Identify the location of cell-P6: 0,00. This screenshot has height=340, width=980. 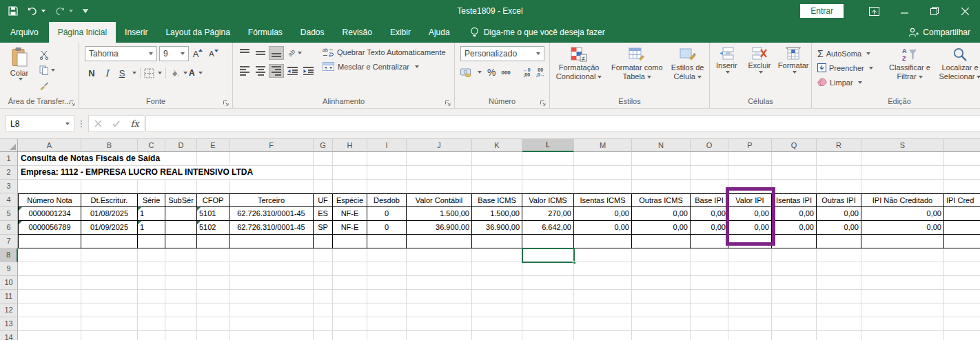
(750, 228).